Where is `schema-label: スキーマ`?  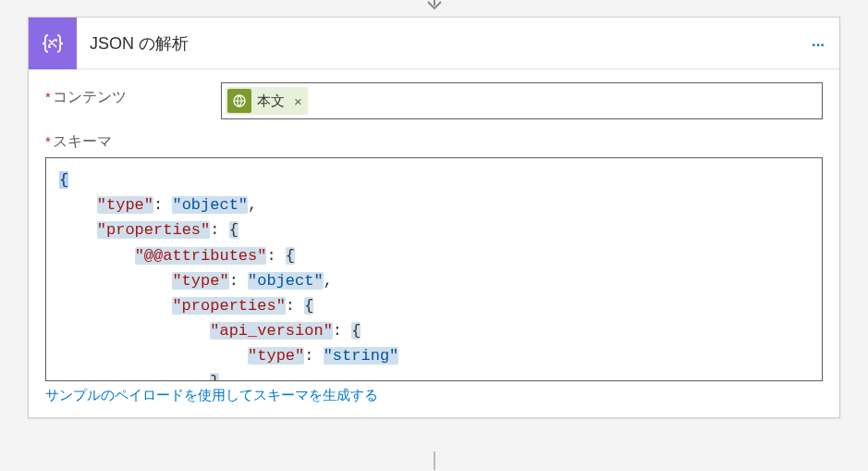
schema-label: スキーマ is located at coordinates (82, 143).